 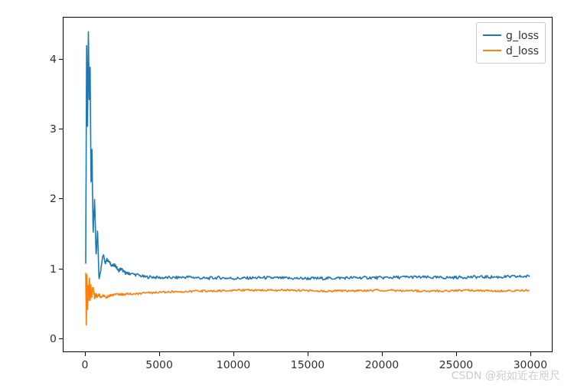 I want to click on watermark-text: CSDN @宛如近在咫尺, so click(x=506, y=376).